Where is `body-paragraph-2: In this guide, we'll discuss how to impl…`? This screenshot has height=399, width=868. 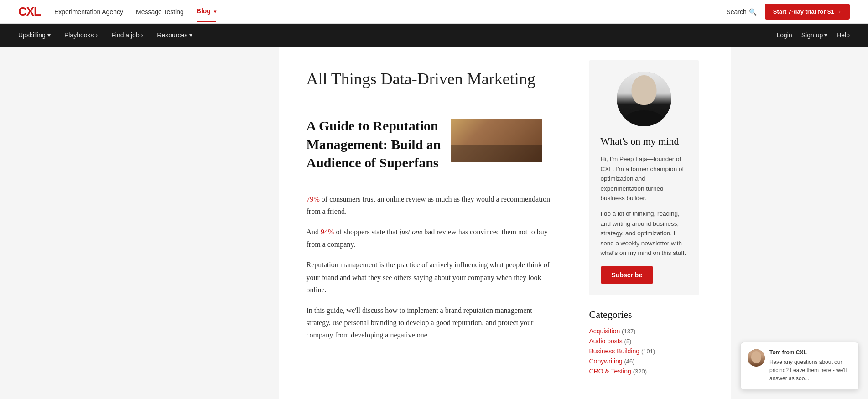
body-paragraph-2: In this guide, we'll discuss how to impl… is located at coordinates (430, 323).